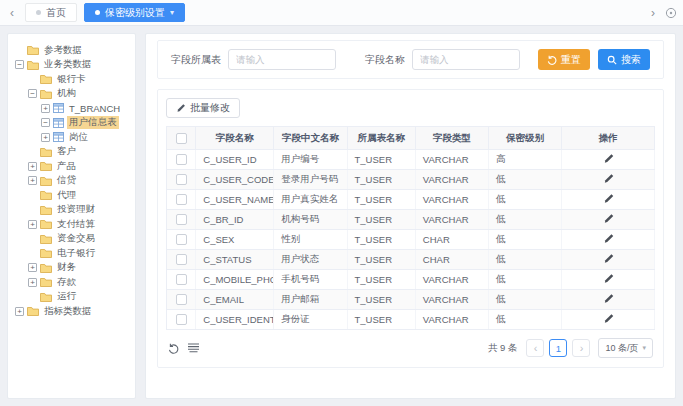  Describe the element at coordinates (76, 210) in the screenshot. I see `tree-node-label: 投资理财` at that location.